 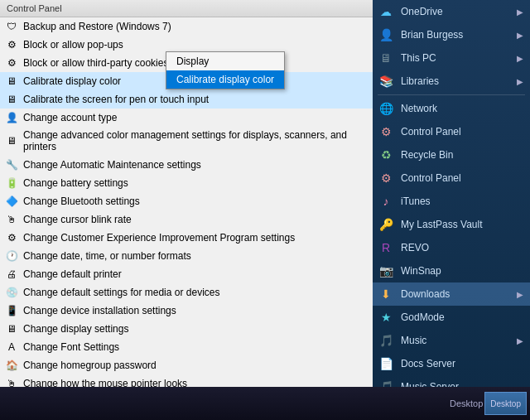 What do you see at coordinates (451, 364) in the screenshot?
I see `sm-item-docs-server: 📄Docs Server` at bounding box center [451, 364].